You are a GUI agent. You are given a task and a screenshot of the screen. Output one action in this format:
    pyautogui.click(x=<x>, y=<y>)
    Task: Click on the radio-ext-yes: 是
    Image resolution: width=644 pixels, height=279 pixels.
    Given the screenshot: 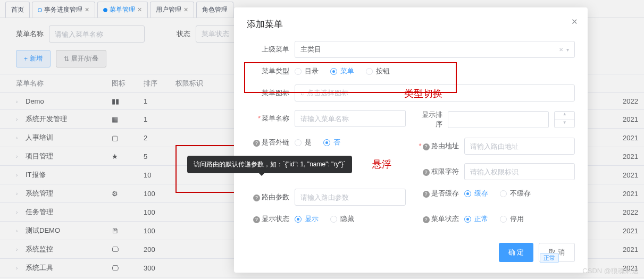 What is the action you would take?
    pyautogui.click(x=303, y=142)
    